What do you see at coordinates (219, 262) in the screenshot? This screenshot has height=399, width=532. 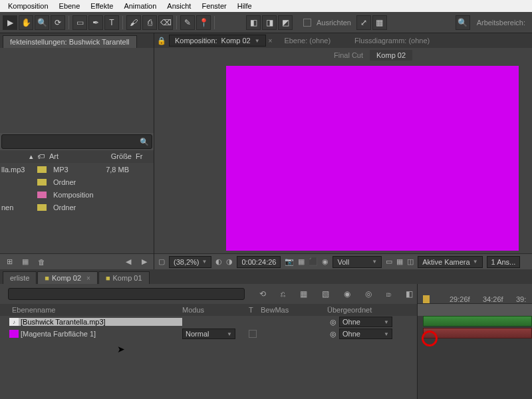 I see `res-half-icon: ◐` at bounding box center [219, 262].